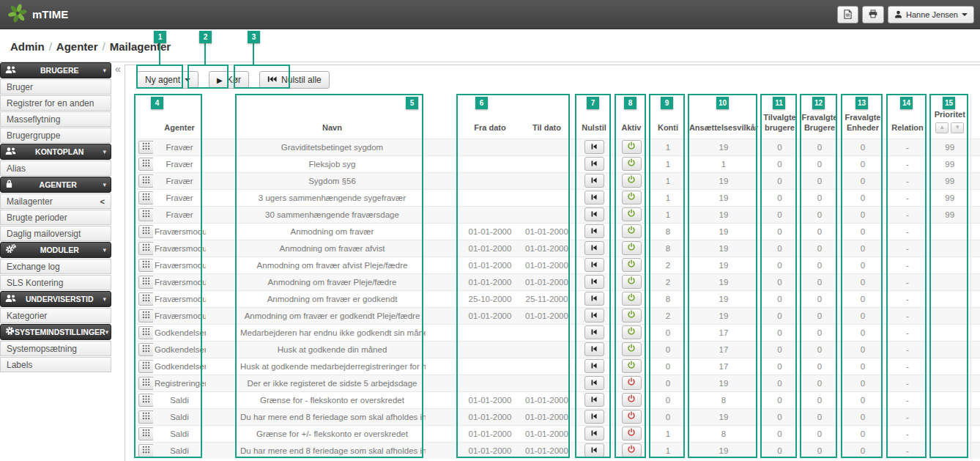 This screenshot has width=980, height=461. Describe the element at coordinates (56, 365) in the screenshot. I see `sidebar-item-labels: Labels` at that location.